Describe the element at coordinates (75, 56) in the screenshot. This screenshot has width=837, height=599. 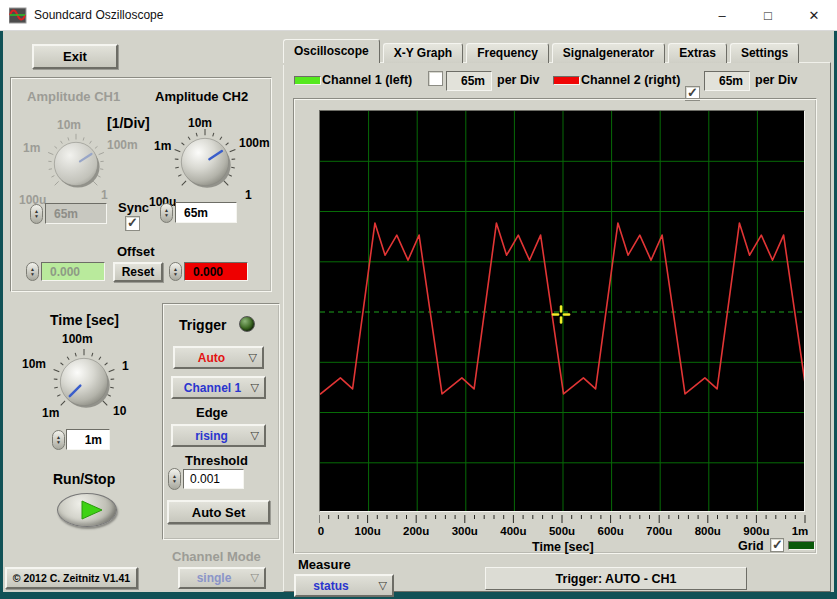
I see `exit-button: Exit` at that location.